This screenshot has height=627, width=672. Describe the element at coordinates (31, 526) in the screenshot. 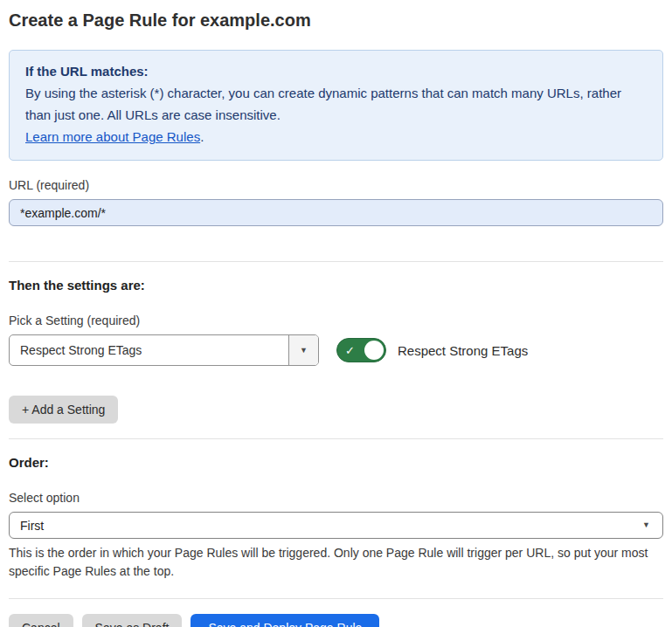

I see `order-select-value: First` at that location.